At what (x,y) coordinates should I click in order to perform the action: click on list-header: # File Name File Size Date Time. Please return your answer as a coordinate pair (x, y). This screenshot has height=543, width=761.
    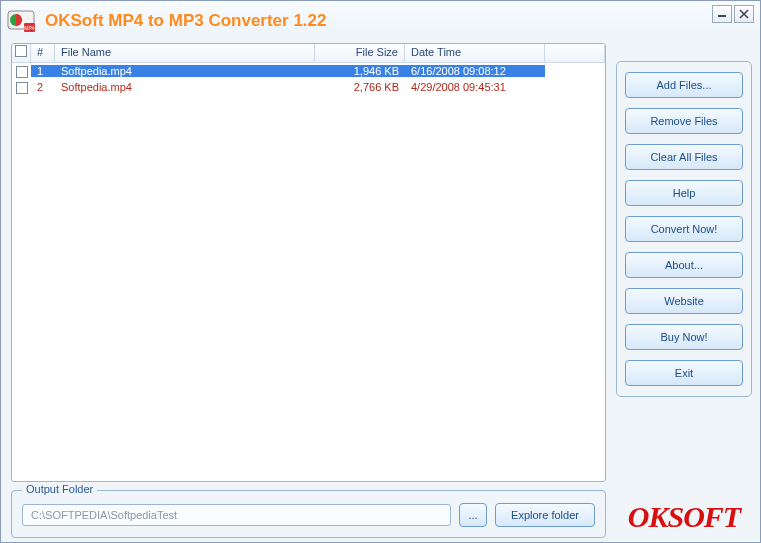
    Looking at the image, I should click on (308, 54).